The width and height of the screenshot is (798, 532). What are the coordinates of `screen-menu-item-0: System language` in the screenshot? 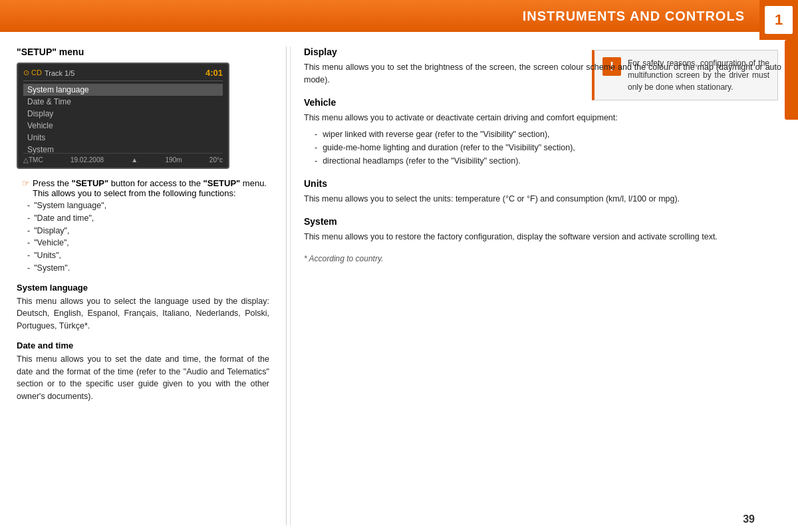 It's located at (123, 90).